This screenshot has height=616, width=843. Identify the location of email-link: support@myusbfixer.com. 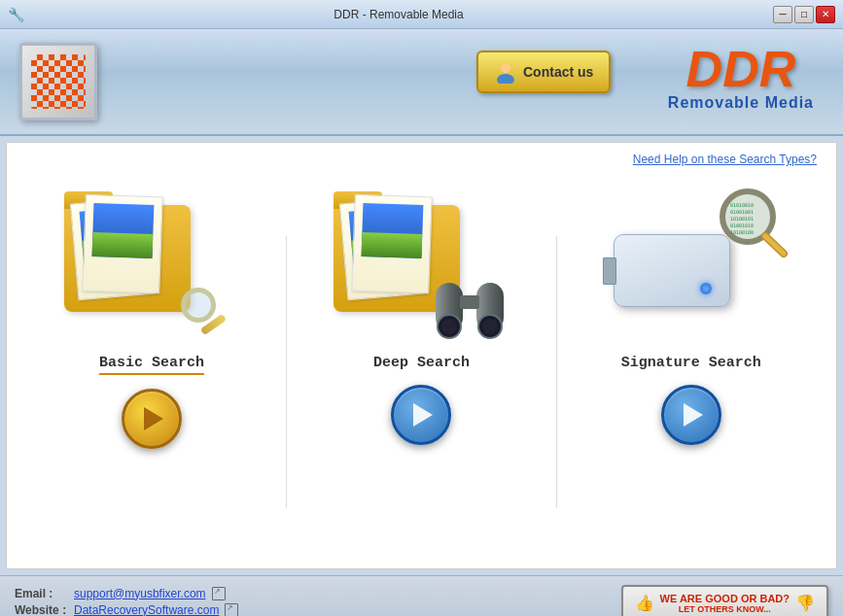
(140, 594).